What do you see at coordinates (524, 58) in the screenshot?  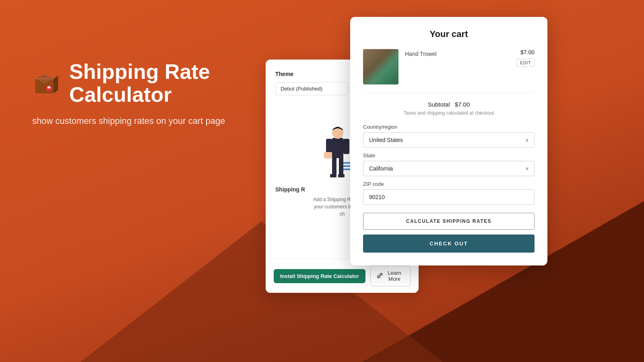 I see `price-edit-col: $7.00 EDIT` at bounding box center [524, 58].